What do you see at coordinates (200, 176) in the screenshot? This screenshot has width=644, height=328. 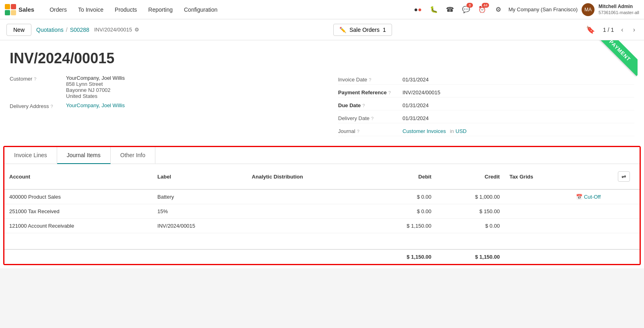 I see `col-label: Label` at bounding box center [200, 176].